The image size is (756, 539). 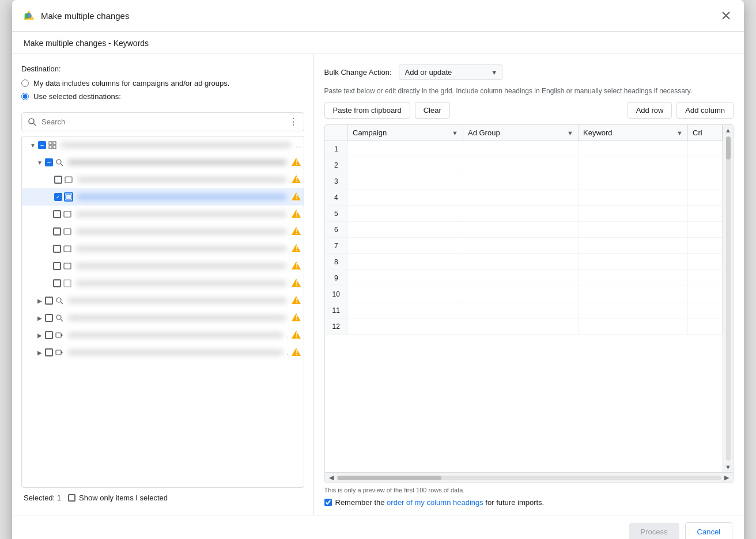 What do you see at coordinates (650, 111) in the screenshot?
I see `add-row-button: Add row` at bounding box center [650, 111].